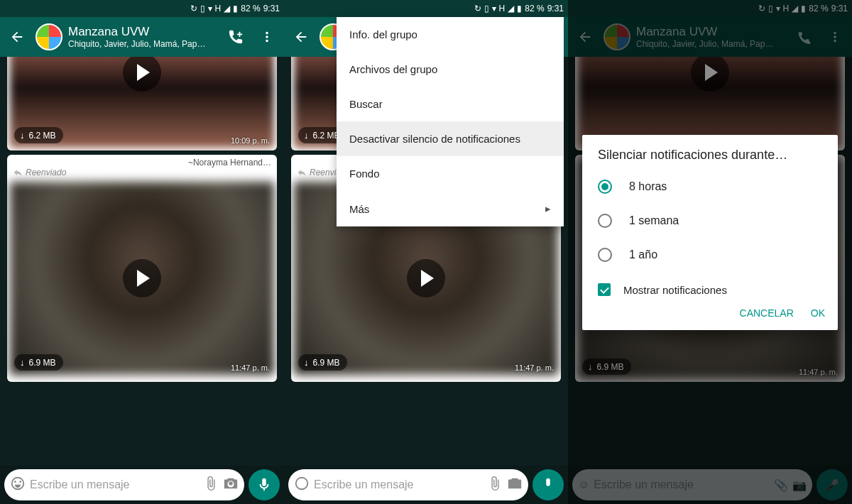 The image size is (852, 504). I want to click on download-badge: 6.2 MB, so click(38, 135).